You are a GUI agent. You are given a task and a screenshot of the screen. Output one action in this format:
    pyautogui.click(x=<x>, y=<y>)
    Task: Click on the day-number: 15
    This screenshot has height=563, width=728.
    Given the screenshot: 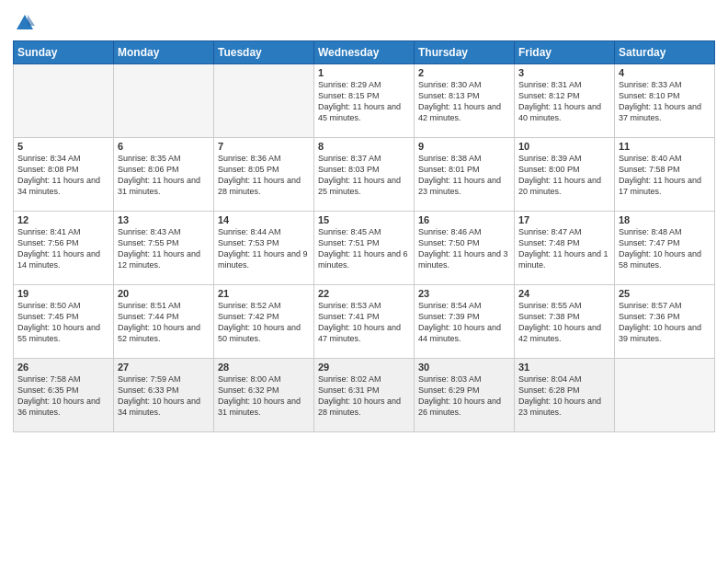 What is the action you would take?
    pyautogui.click(x=364, y=220)
    